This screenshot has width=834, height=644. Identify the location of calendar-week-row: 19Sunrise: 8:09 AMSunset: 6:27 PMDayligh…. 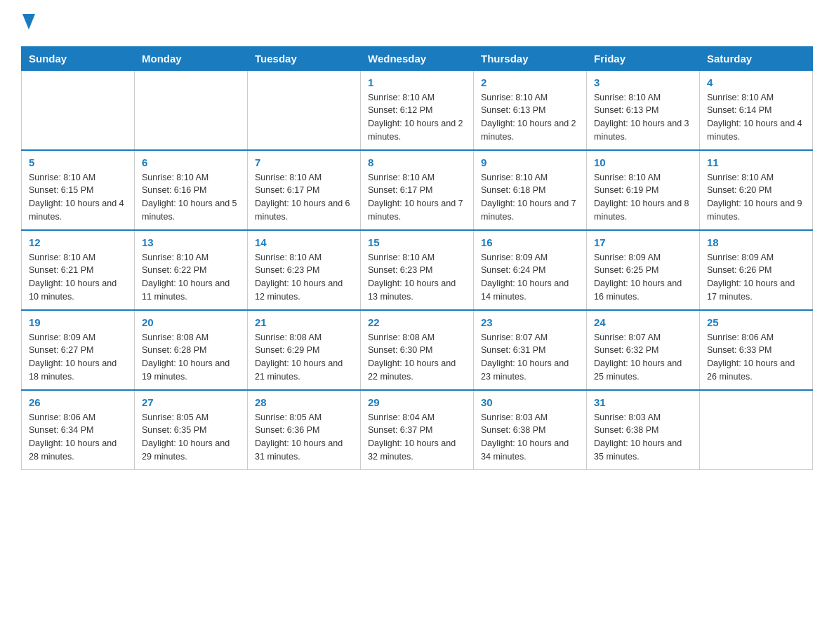
(417, 350).